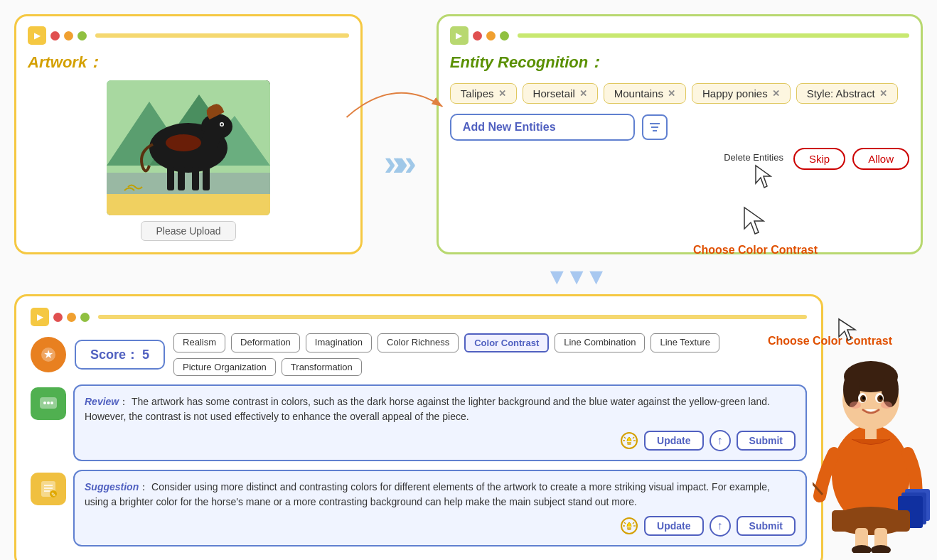  I want to click on choose-color-label-area: Choose Color Contrast, so click(755, 231).